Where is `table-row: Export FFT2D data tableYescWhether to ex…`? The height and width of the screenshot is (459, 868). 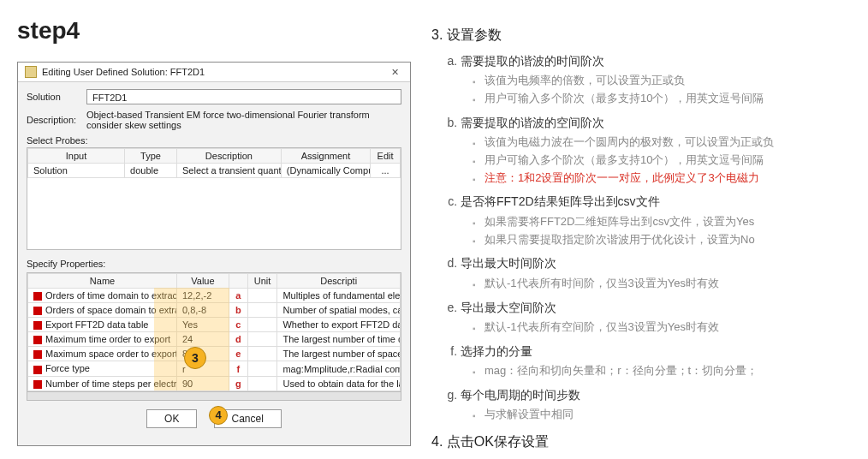
table-row: Export FFT2D data tableYescWhether to ex… is located at coordinates (214, 325).